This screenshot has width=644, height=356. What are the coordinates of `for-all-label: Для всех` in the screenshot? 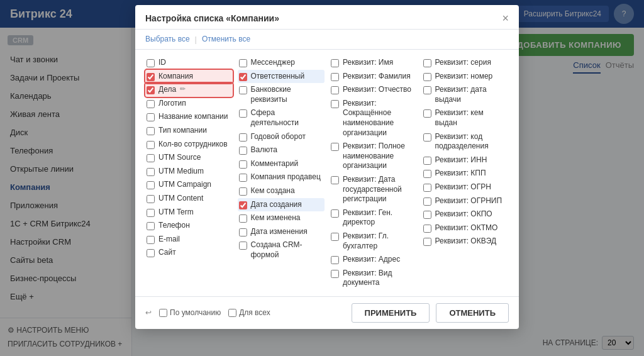 It's located at (249, 313).